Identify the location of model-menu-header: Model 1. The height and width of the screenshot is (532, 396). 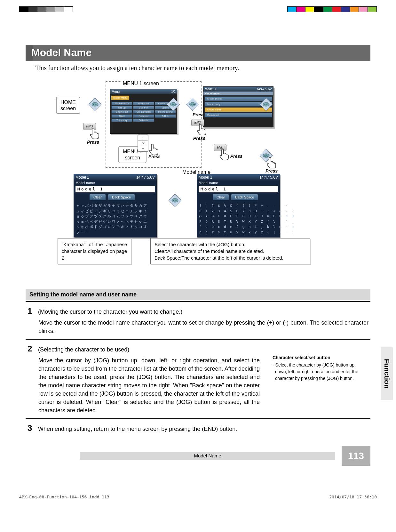
(210, 89).